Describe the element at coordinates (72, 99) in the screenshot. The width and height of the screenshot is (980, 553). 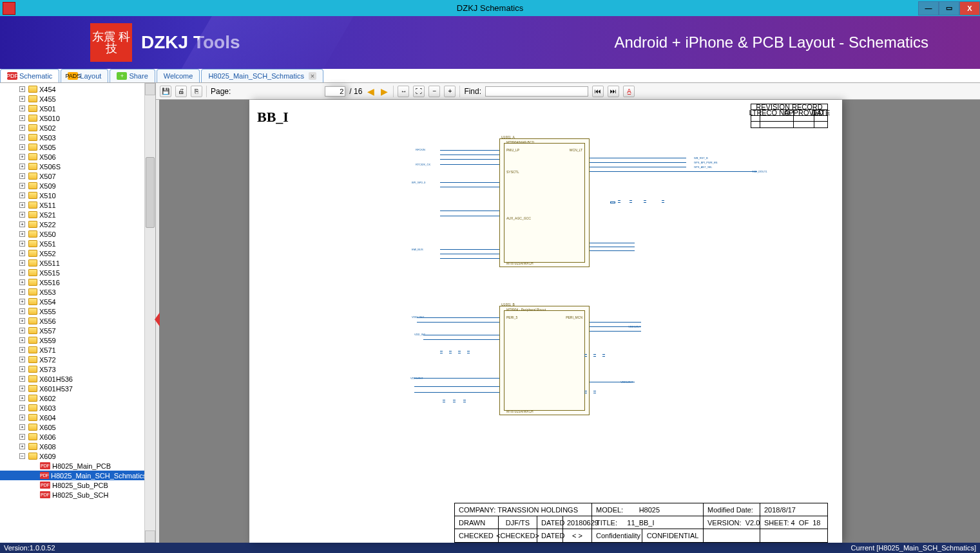
I see `tree-folder: +X455` at that location.